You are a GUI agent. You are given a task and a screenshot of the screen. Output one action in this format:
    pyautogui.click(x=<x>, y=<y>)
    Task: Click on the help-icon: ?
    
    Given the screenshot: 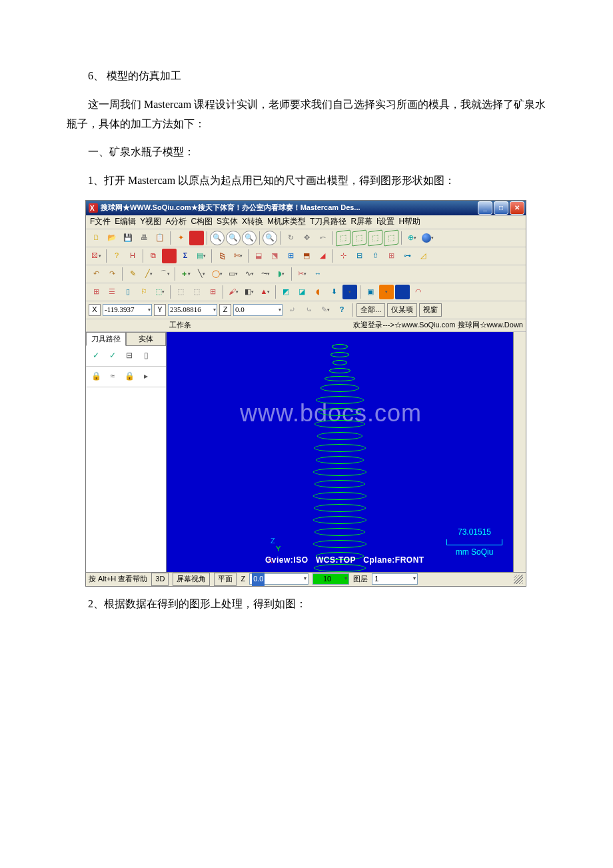 What is the action you would take?
    pyautogui.click(x=342, y=310)
    